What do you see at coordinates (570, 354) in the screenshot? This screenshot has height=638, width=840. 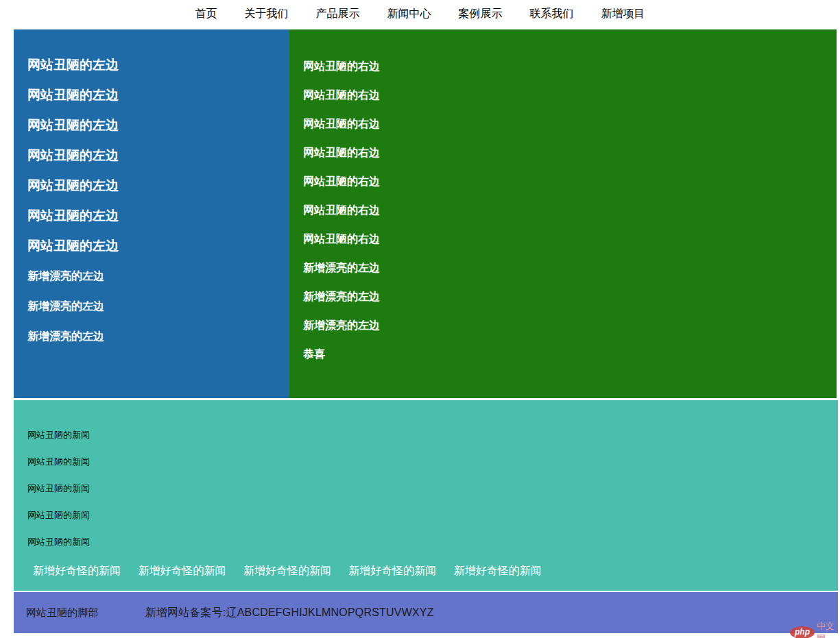 I see `congrats-text: 恭喜` at bounding box center [570, 354].